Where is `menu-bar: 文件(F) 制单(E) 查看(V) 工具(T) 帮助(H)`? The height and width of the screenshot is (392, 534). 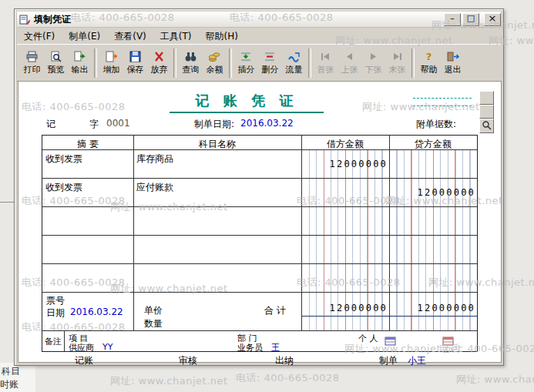 menu-bar: 文件(F) 制单(E) 查看(V) 工具(T) 帮助(H) is located at coordinates (259, 37).